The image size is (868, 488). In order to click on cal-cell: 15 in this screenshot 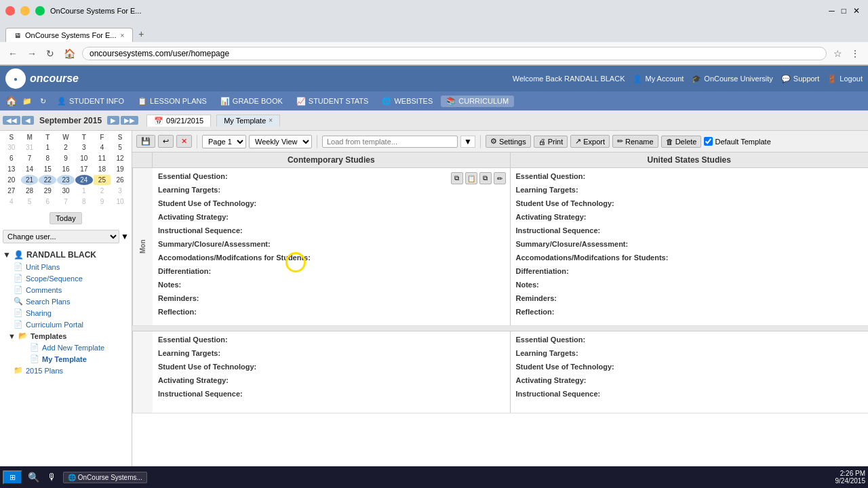, I will do `click(47, 169)`.